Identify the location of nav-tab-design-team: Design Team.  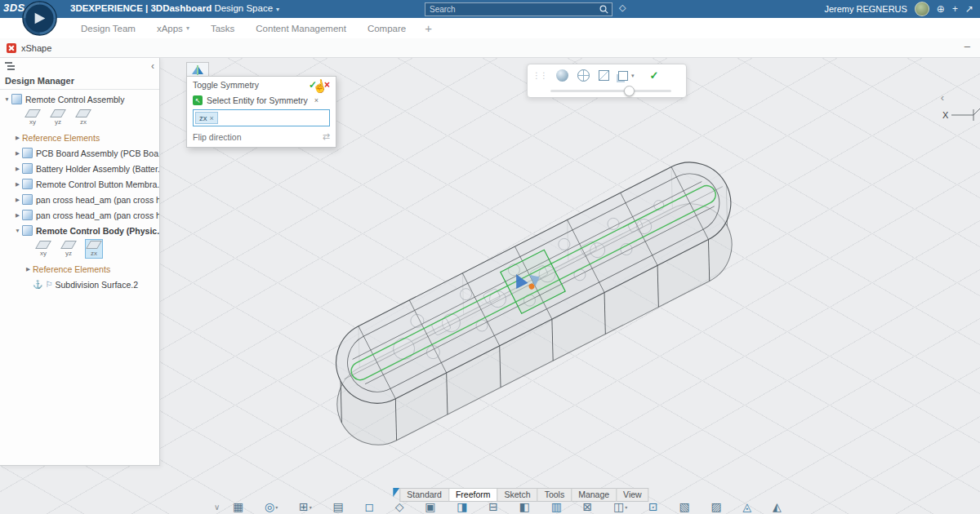
(108, 29).